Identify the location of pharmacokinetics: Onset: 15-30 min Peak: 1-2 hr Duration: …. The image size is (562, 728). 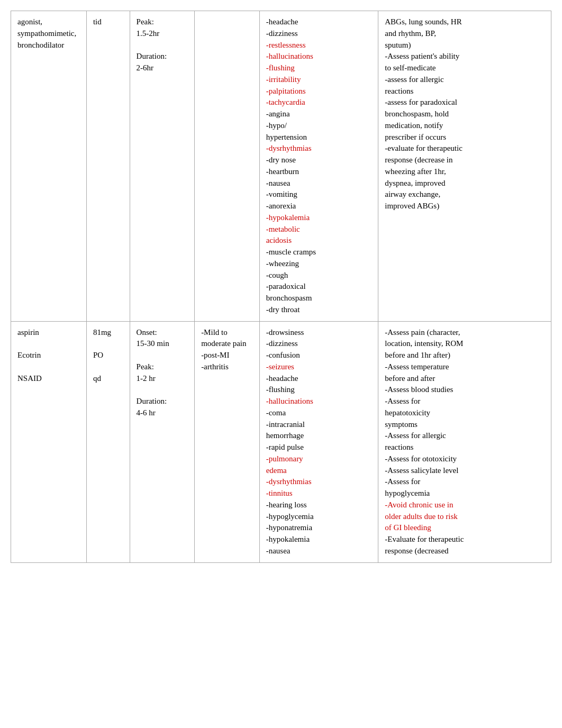
(162, 442).